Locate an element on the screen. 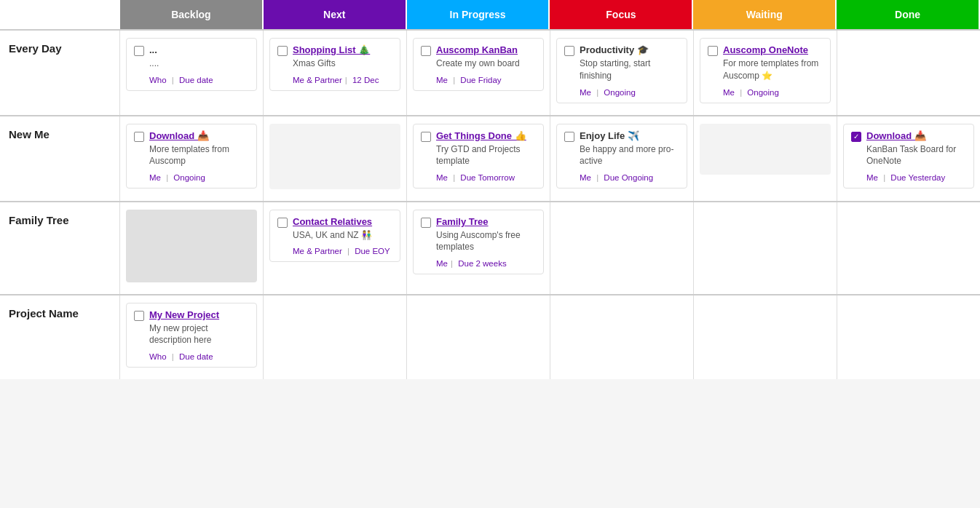 The height and width of the screenshot is (508, 980). cell-project-inprogress is located at coordinates (479, 338).